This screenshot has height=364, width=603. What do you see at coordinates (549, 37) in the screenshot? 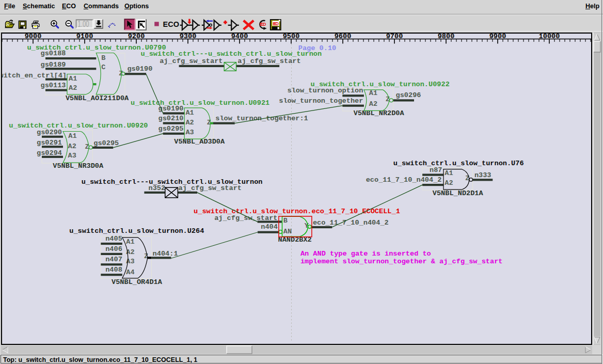
I see `svg-text: 10000` at bounding box center [549, 37].